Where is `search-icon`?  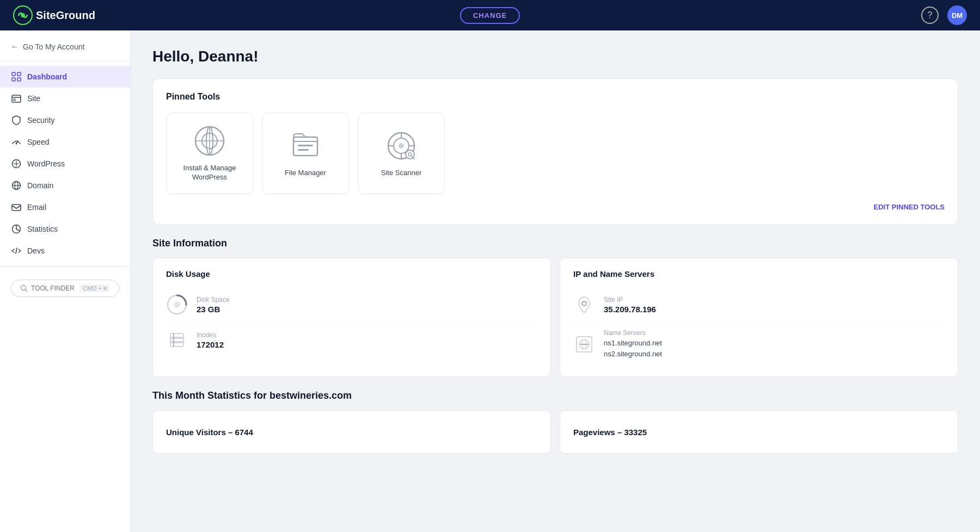
search-icon is located at coordinates (24, 288).